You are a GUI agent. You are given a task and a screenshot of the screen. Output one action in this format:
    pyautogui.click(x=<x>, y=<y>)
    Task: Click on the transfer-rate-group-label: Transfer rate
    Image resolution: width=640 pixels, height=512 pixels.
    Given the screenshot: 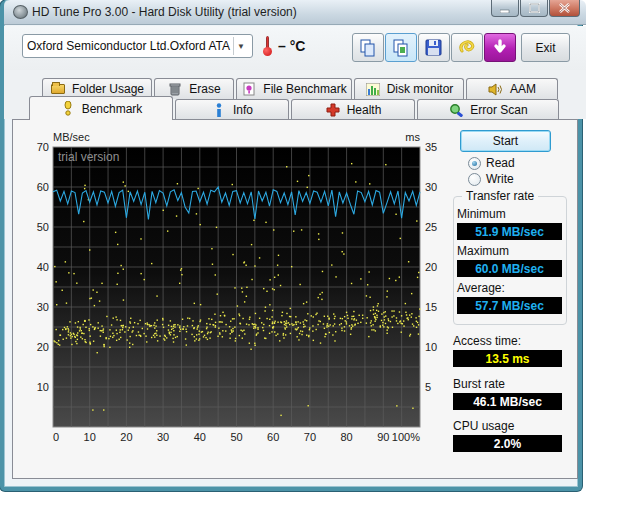 What is the action you would take?
    pyautogui.click(x=500, y=196)
    